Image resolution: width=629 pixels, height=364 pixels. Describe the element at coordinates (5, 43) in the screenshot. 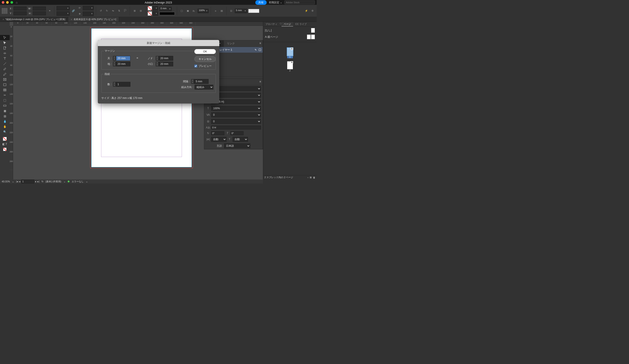

I see `direct-selection-tool` at that location.